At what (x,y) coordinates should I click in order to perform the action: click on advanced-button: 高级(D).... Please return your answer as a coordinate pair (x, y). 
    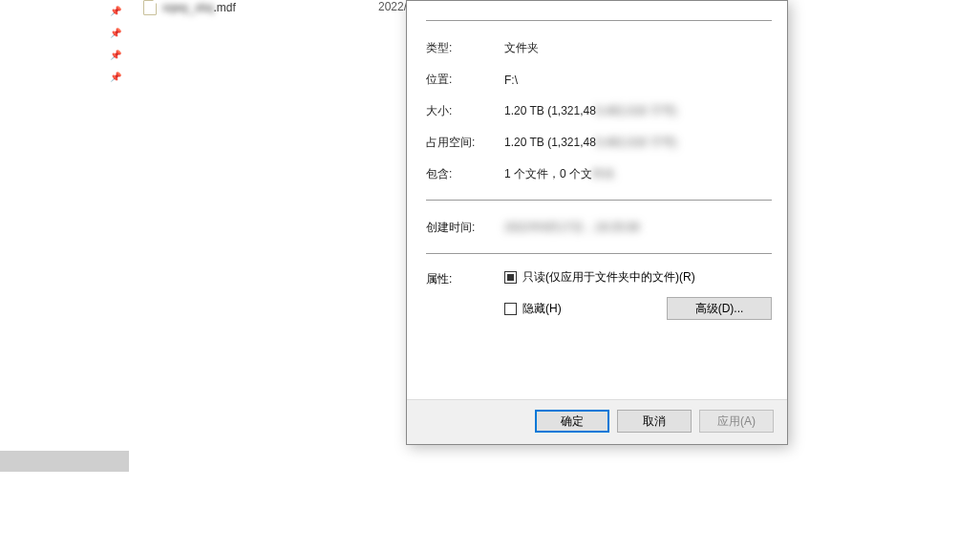
    Looking at the image, I should click on (719, 308).